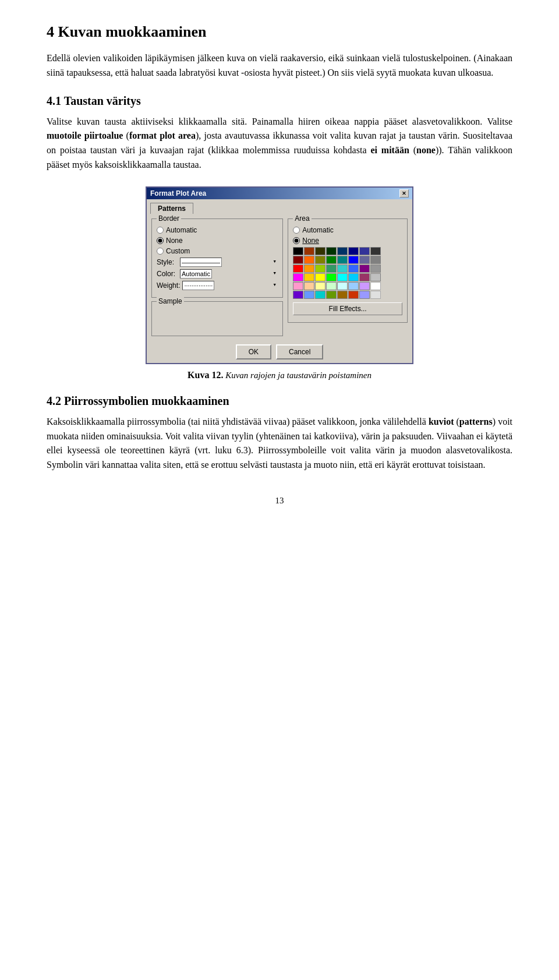 This screenshot has width=559, height=980. What do you see at coordinates (298, 251) in the screenshot?
I see `color-black` at bounding box center [298, 251].